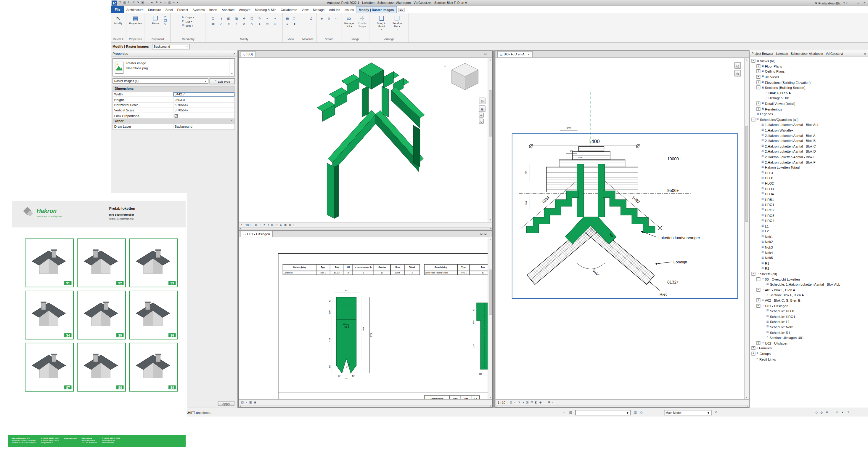 The image size is (868, 461). Describe the element at coordinates (809, 338) in the screenshot. I see `tree-item-section-uitslagen-u01: ◇Section: Uitslagen U01` at that location.